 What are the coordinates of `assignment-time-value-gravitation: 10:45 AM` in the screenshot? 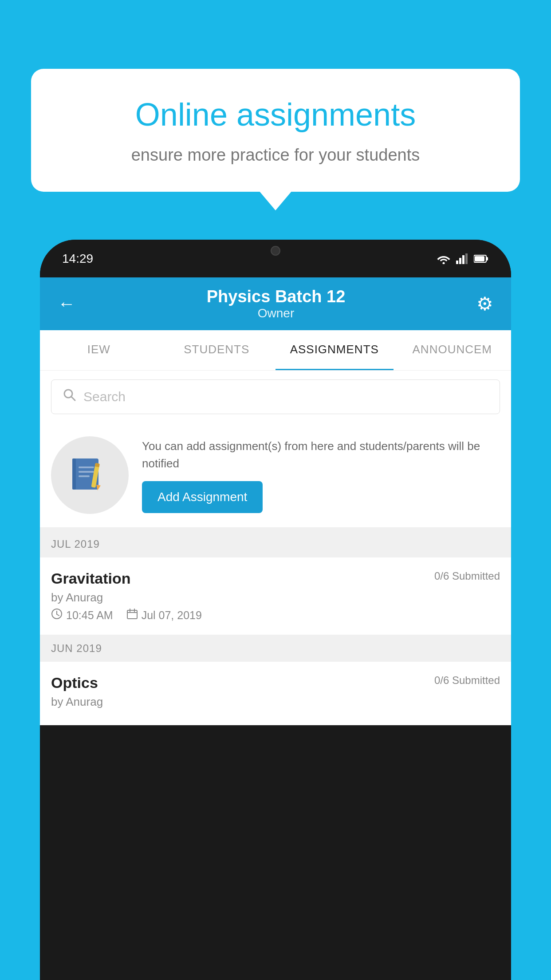 It's located at (90, 615).